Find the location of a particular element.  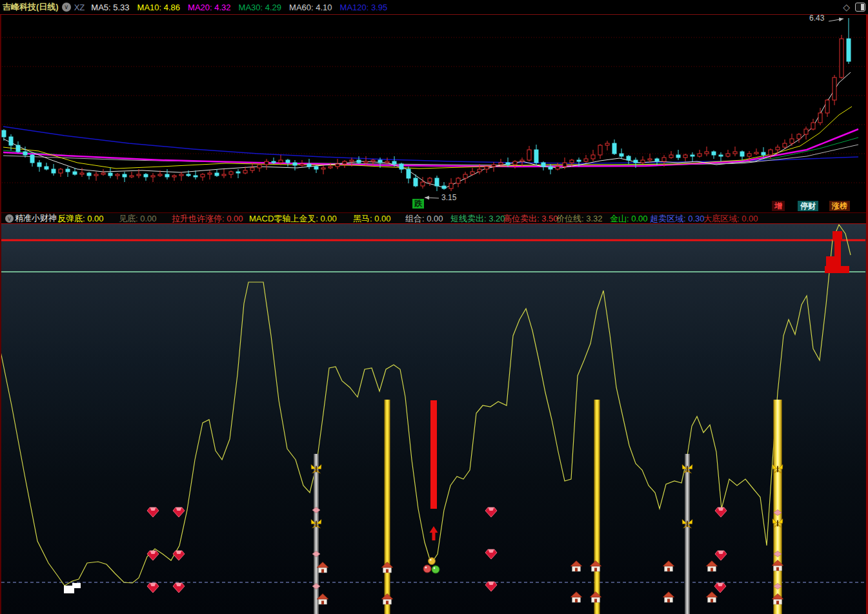

indicator-field-6: 短线卖出: 3.20 is located at coordinates (478, 219).